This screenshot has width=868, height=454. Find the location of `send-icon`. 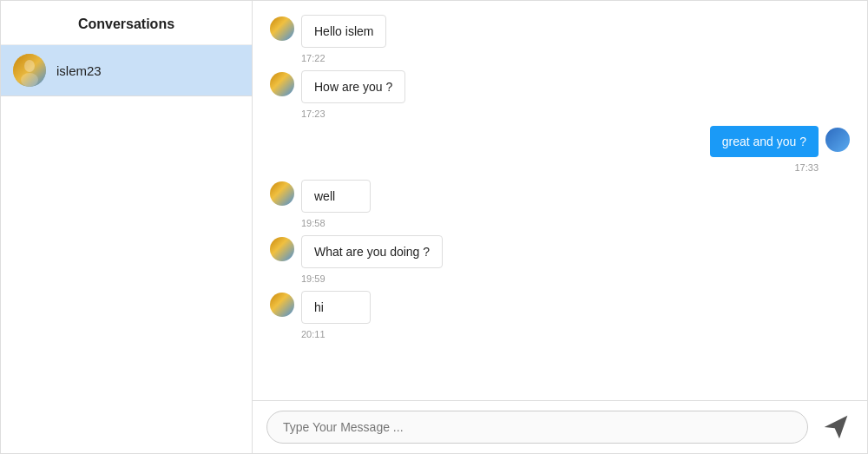

send-icon is located at coordinates (836, 427).